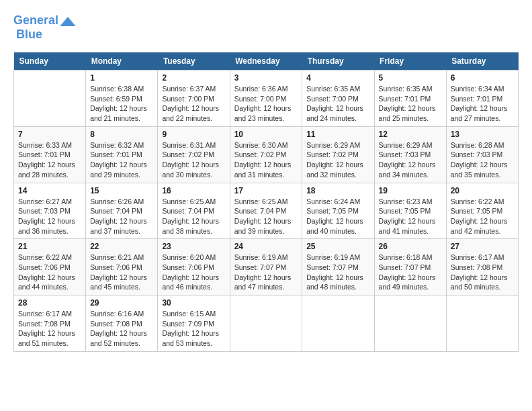 This screenshot has height=411, width=532. I want to click on day-info: Sunrise: 6:20 AM Sunset: 7:06 PM Dayligh…, so click(193, 273).